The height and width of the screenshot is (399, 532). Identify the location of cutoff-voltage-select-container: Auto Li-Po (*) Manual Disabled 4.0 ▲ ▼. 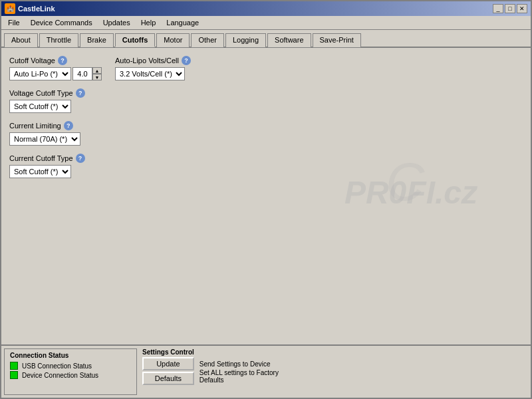
(56, 74).